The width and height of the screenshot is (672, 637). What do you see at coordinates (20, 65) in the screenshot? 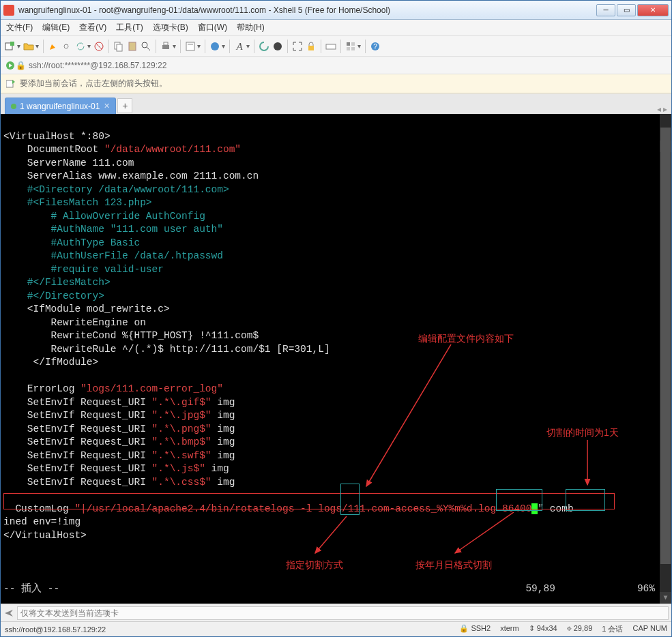
I see `lock-icon: 🔒` at bounding box center [20, 65].